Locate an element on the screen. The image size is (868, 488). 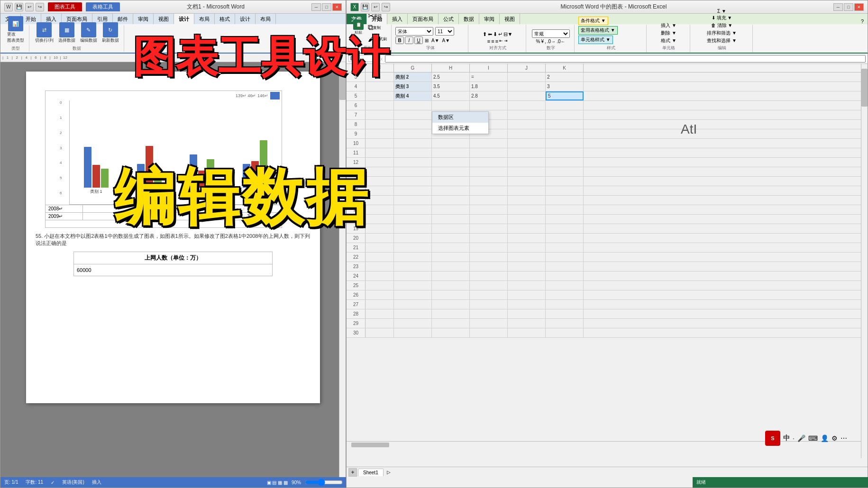
excel-tab-formula: 公式 is located at coordinates (448, 19).